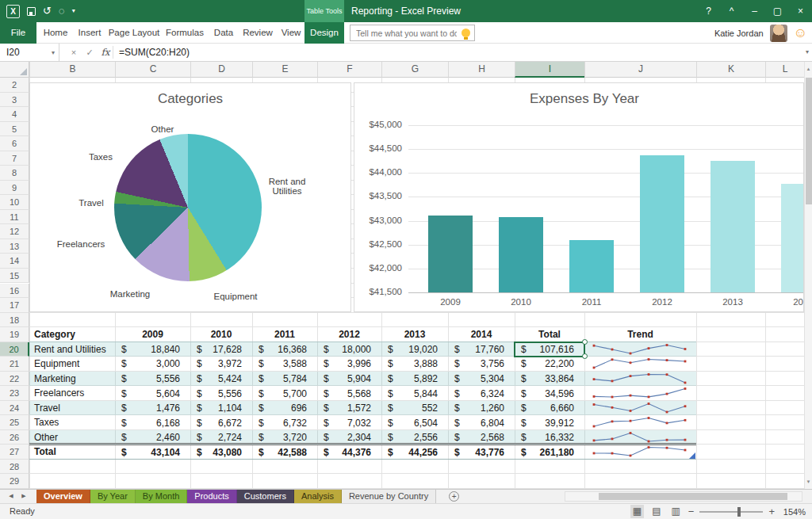 The width and height of the screenshot is (812, 519). I want to click on cell-E22: $5,784, so click(285, 379).